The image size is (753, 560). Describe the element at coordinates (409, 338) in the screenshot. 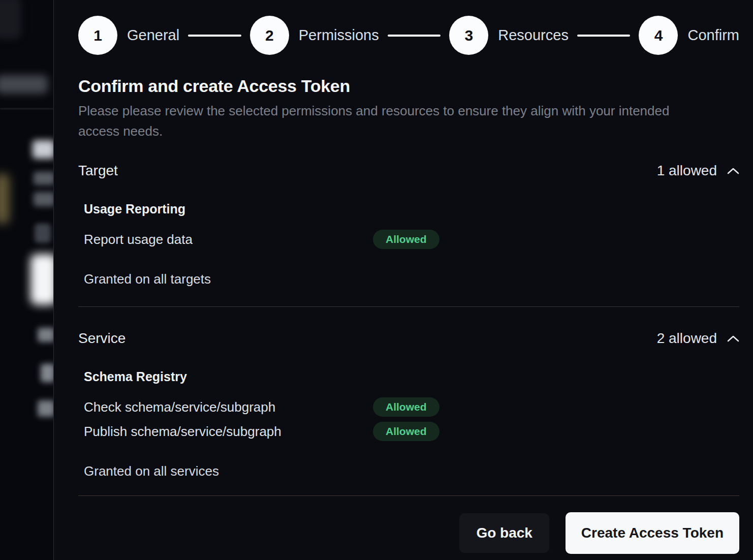

I see `section-header-service: Service 2 allowed` at that location.